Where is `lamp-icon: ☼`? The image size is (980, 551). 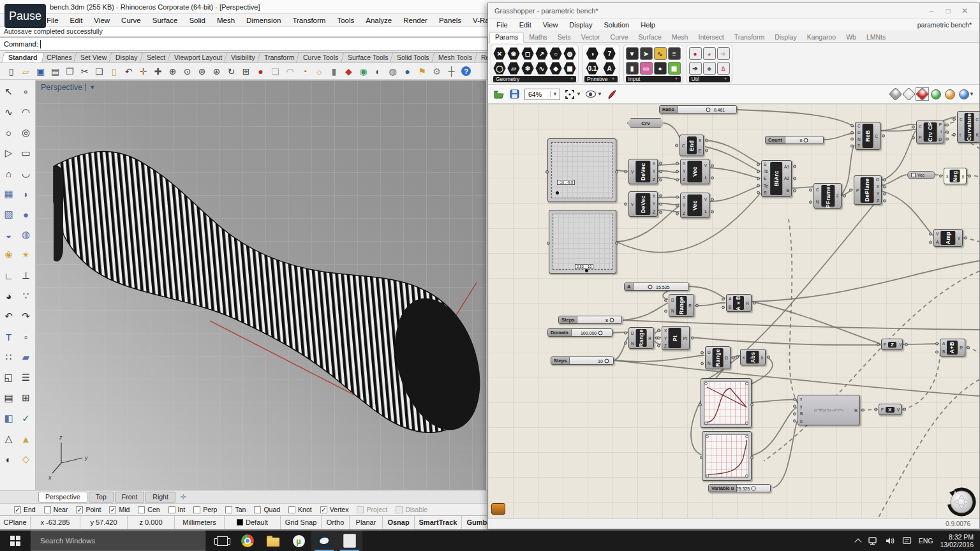
lamp-icon: ☼ is located at coordinates (319, 71).